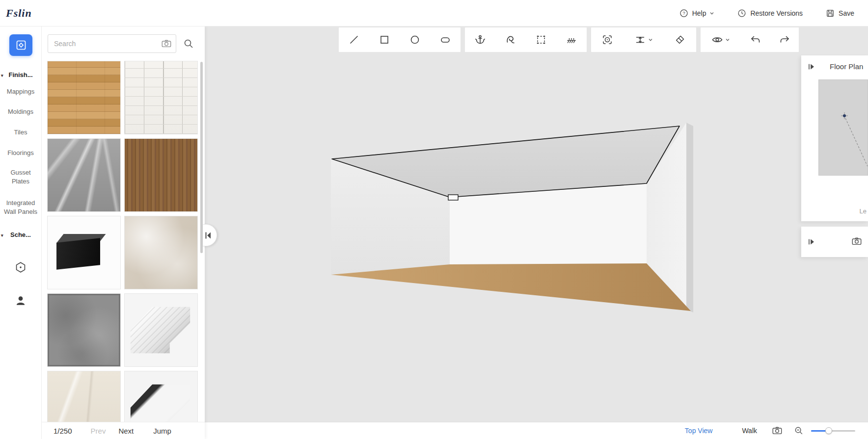 The image size is (868, 439). I want to click on prev-page-button: Prev, so click(98, 431).